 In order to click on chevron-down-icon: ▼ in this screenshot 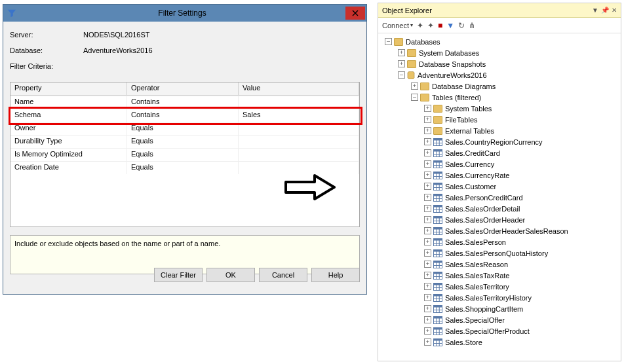, I will do `click(595, 10)`.